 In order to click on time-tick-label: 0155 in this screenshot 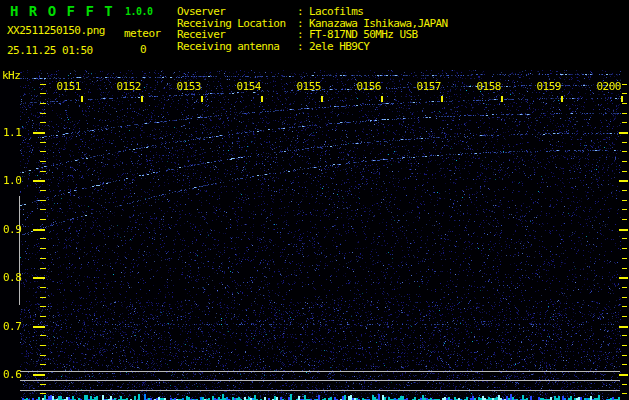, I will do `click(307, 86)`.